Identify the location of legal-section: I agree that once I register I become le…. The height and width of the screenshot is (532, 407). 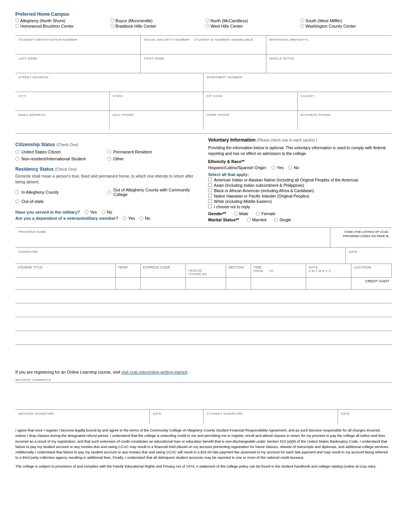
(204, 448).